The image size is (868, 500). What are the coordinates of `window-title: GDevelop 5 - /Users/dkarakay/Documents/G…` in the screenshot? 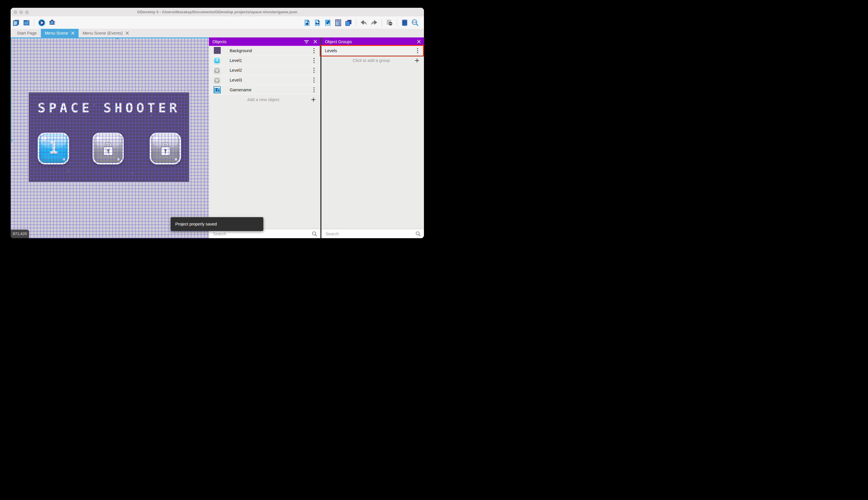 It's located at (218, 12).